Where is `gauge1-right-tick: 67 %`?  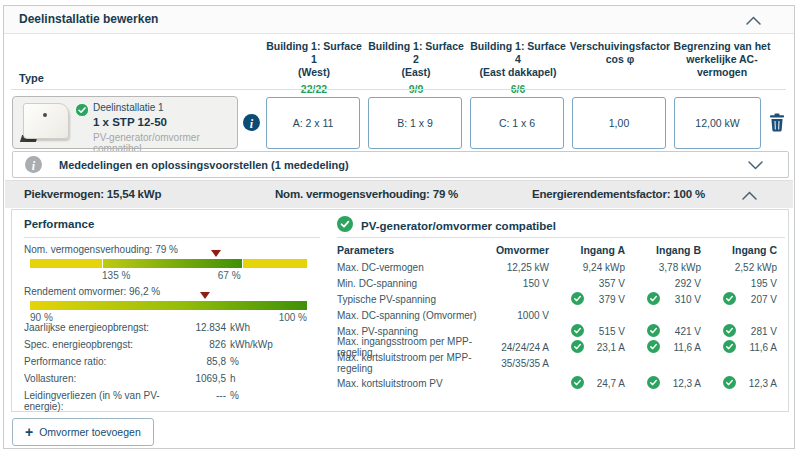 gauge1-right-tick: 67 % is located at coordinates (230, 276).